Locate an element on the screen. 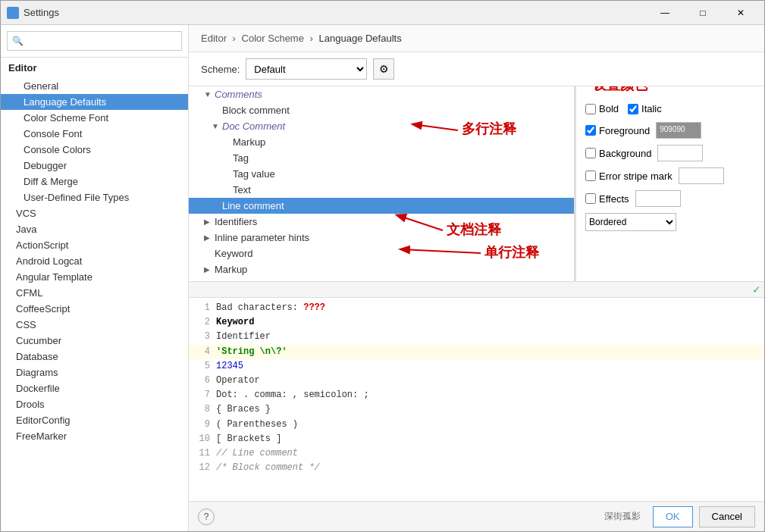  line-number: 8 is located at coordinates (201, 409).